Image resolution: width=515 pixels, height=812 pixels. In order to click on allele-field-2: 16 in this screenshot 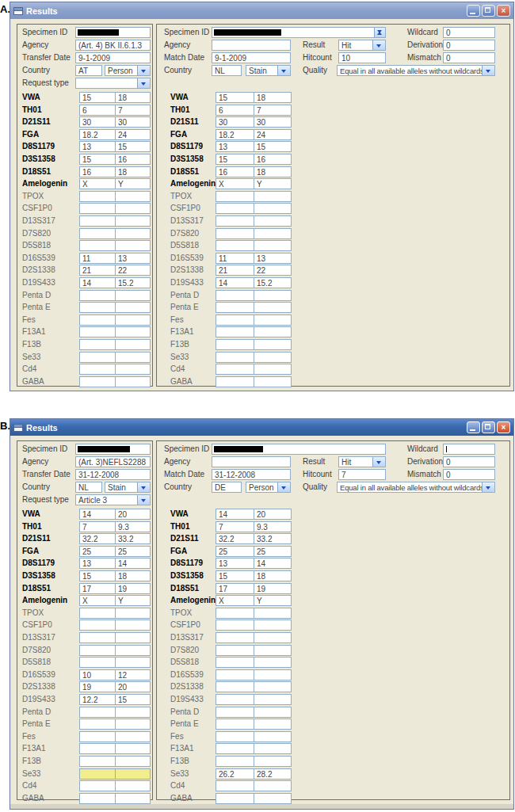, I will do `click(133, 159)`.